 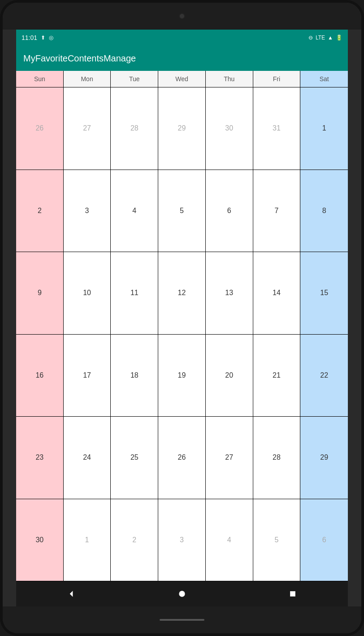 I want to click on day-cell: 31, so click(x=277, y=129).